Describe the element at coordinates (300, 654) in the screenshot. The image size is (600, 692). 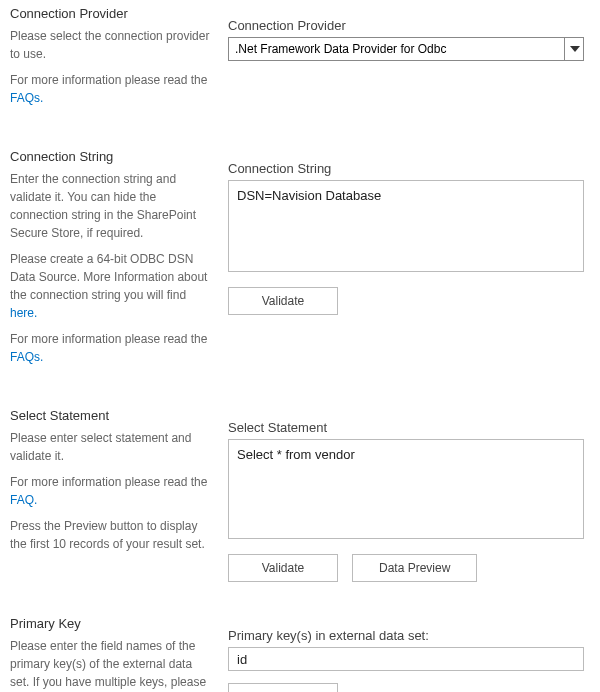
I see `section-primary-key: Primary Key Please enter the field names…` at that location.